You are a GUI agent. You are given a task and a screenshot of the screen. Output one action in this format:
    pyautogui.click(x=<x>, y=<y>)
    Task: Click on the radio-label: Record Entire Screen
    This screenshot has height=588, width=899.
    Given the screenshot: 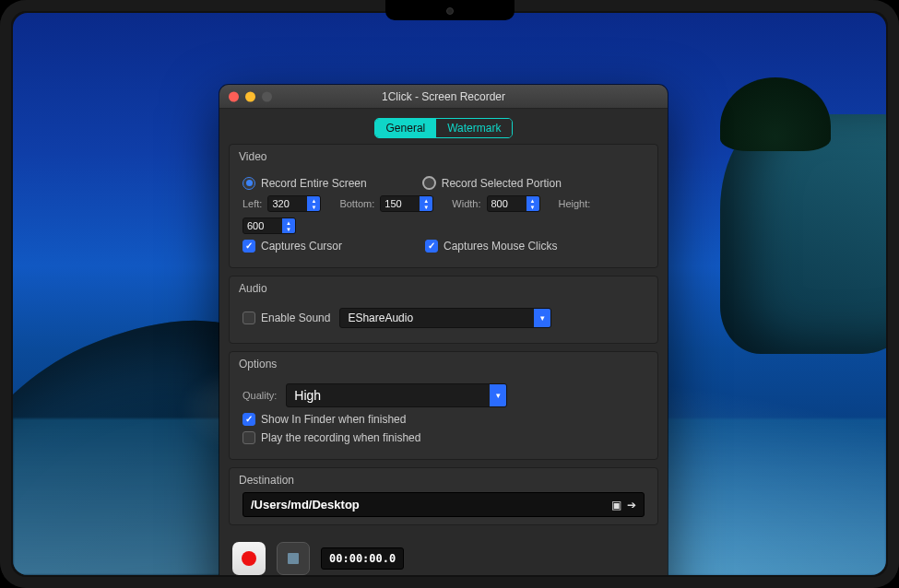 What is the action you would take?
    pyautogui.click(x=313, y=183)
    